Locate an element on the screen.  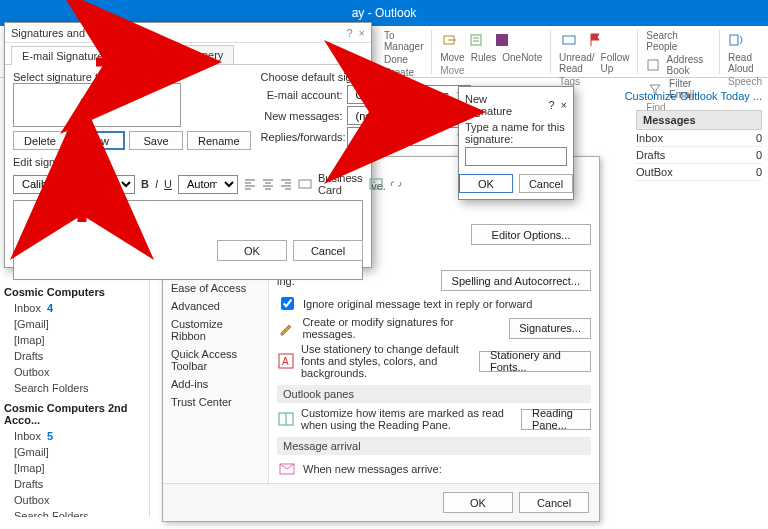
nav-outbox-2: Outbox is located at coordinates (74, 500).